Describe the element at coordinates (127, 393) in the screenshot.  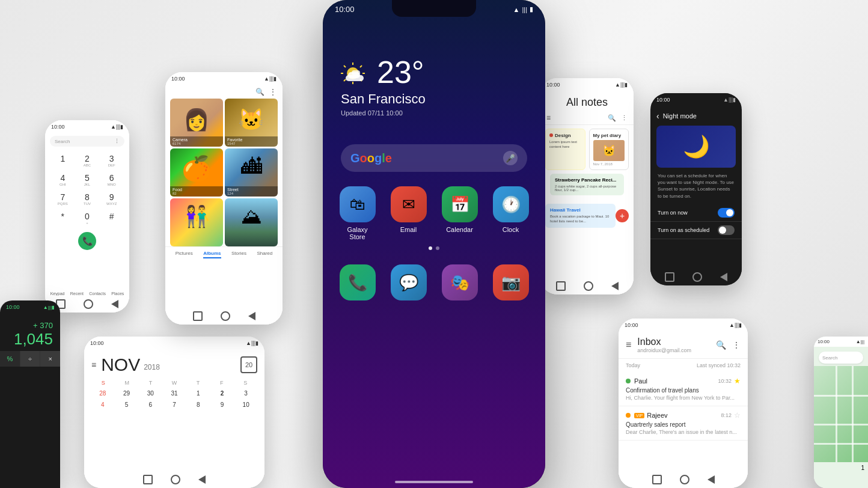
I see `cal-day-29: 29` at that location.